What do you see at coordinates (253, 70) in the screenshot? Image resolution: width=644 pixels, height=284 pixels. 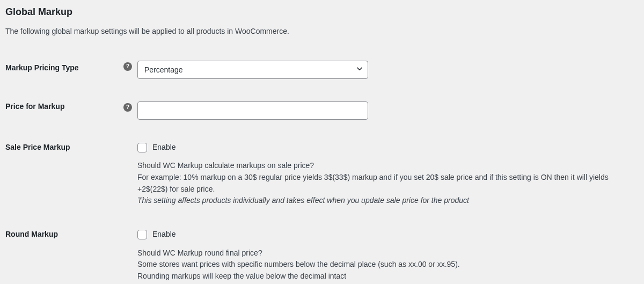 I see `pricing-type-select: Percentage` at bounding box center [253, 70].